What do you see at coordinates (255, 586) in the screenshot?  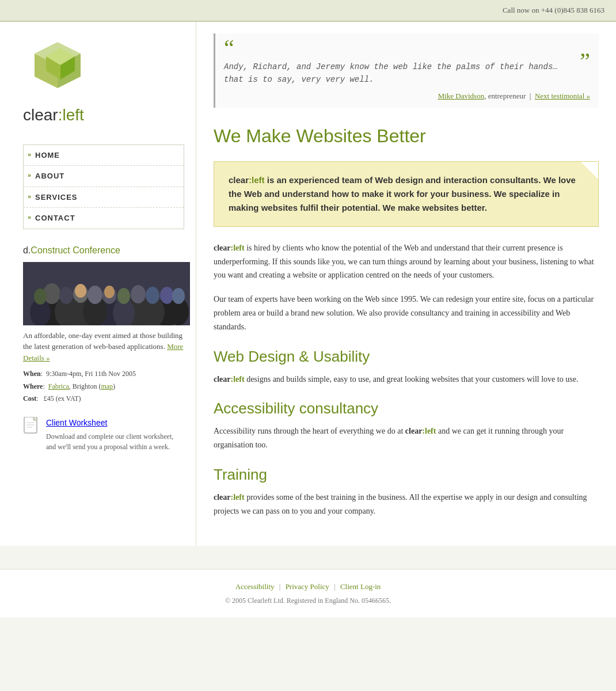 I see `footer-accessibility-link: Accessibility` at bounding box center [255, 586].